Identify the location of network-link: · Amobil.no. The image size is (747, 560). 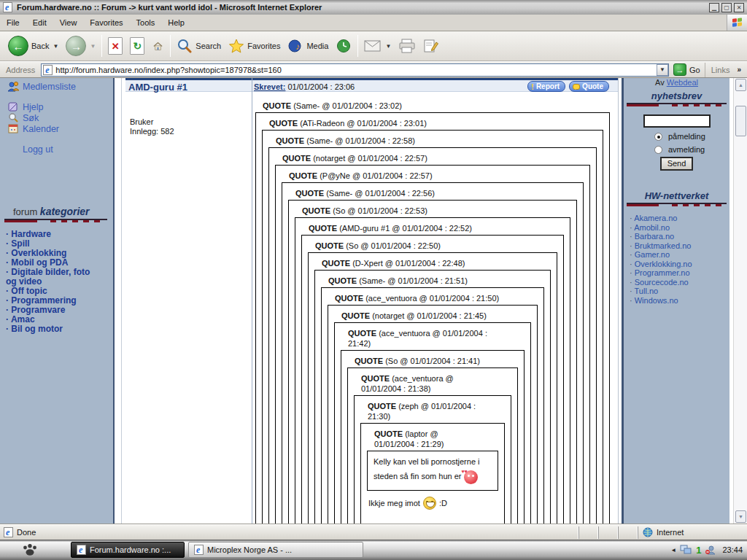
(680, 228).